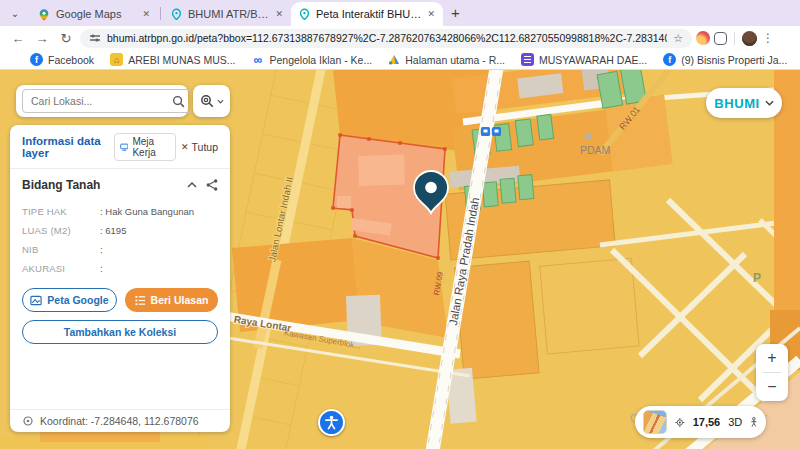 Image resolution: width=800 pixels, height=449 pixels. Describe the element at coordinates (332, 422) in the screenshot. I see `accessibility-icon` at that location.